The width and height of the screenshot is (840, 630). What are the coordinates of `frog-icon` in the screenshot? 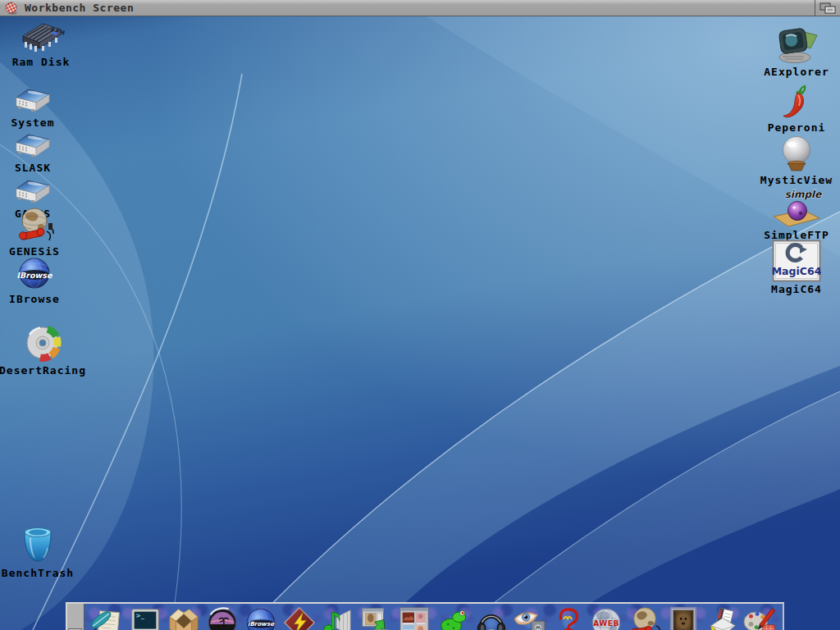 It's located at (453, 618).